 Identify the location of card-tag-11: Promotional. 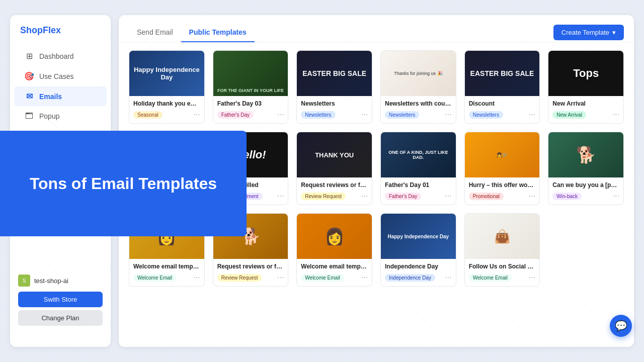
(486, 196).